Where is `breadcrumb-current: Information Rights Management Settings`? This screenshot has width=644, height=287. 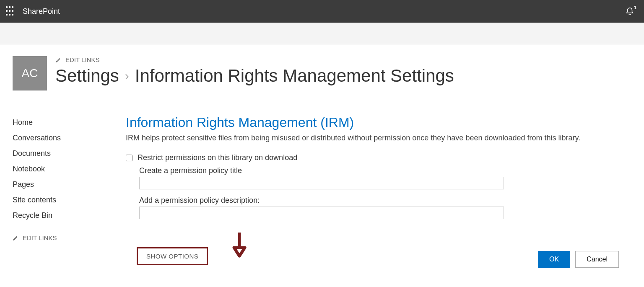 breadcrumb-current: Information Rights Management Settings is located at coordinates (294, 76).